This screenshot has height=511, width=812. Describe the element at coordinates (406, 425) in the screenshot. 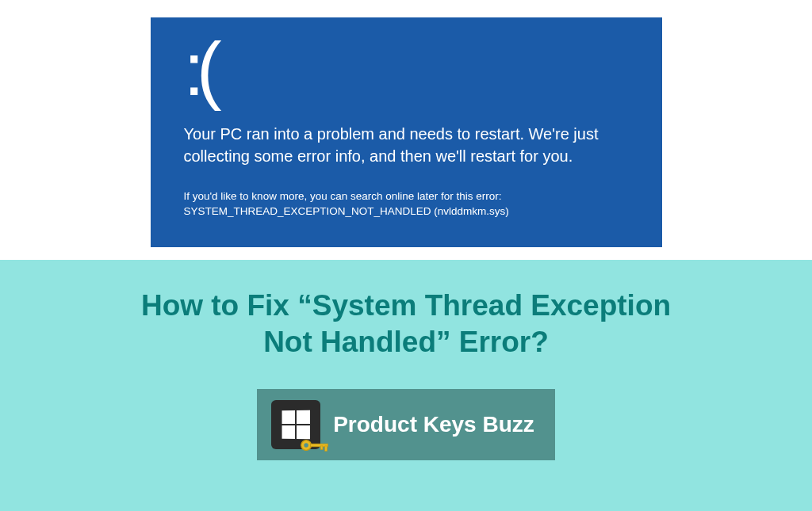

I see `brand-logo: Product Keys Buzz` at that location.